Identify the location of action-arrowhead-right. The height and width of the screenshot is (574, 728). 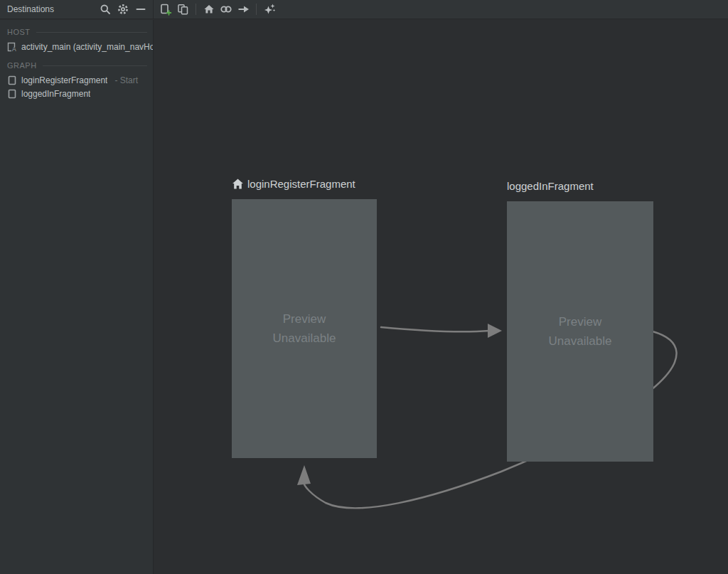
(495, 331).